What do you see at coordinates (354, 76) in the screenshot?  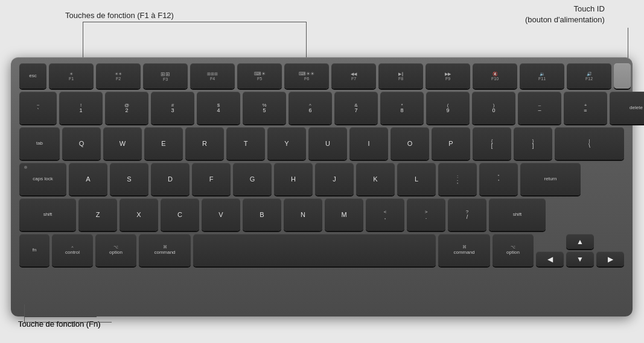 I see `key-f7: ◀◀ F7` at bounding box center [354, 76].